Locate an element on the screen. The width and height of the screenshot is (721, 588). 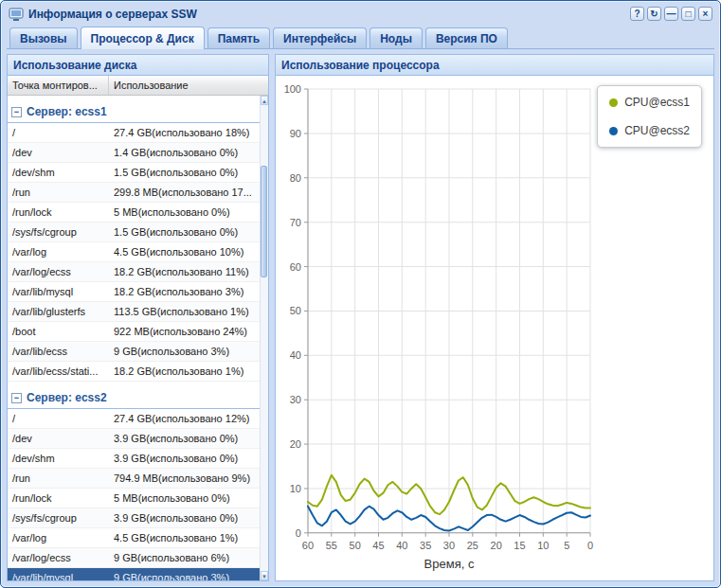
svg-text: 80 is located at coordinates (296, 178).